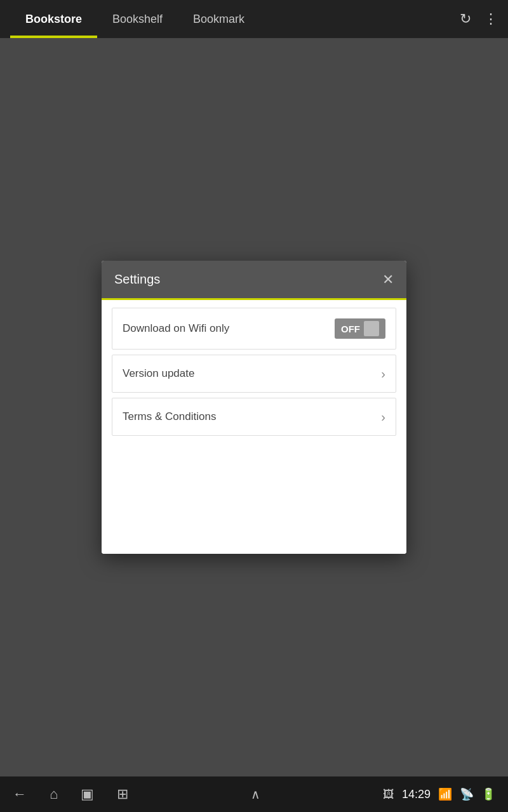 The height and width of the screenshot is (812, 508). I want to click on toggle-thumb, so click(371, 329).